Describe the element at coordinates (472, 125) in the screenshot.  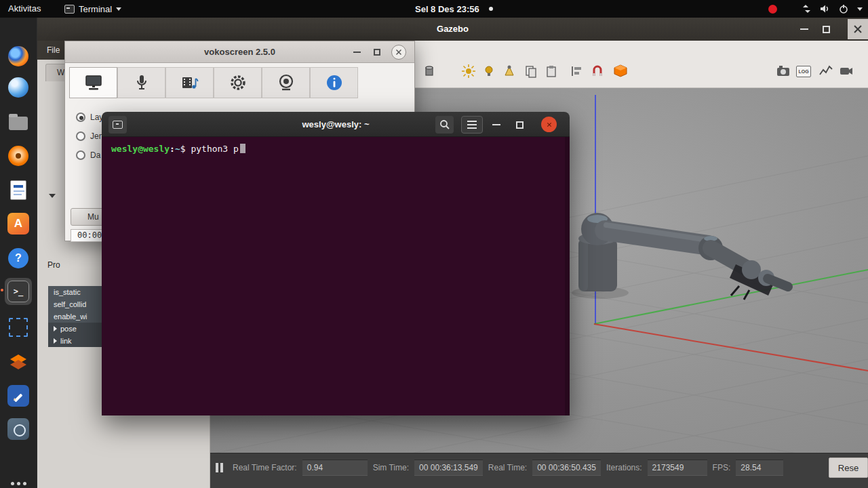
I see `menu-button` at that location.